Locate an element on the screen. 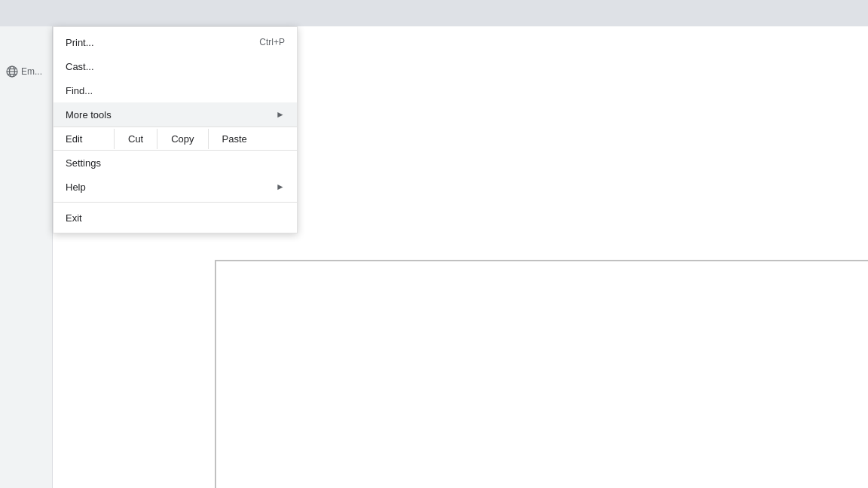 The width and height of the screenshot is (868, 488). menu-item-help: Help ► is located at coordinates (175, 187).